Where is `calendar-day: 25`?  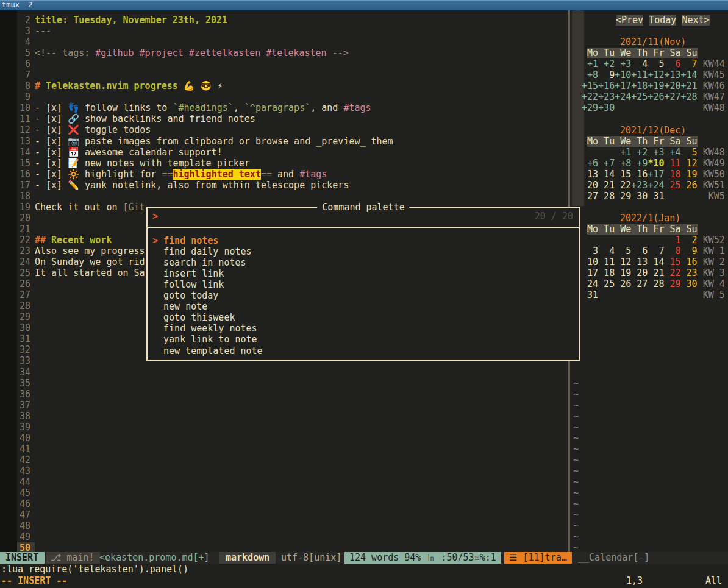 calendar-day: 25 is located at coordinates (606, 284).